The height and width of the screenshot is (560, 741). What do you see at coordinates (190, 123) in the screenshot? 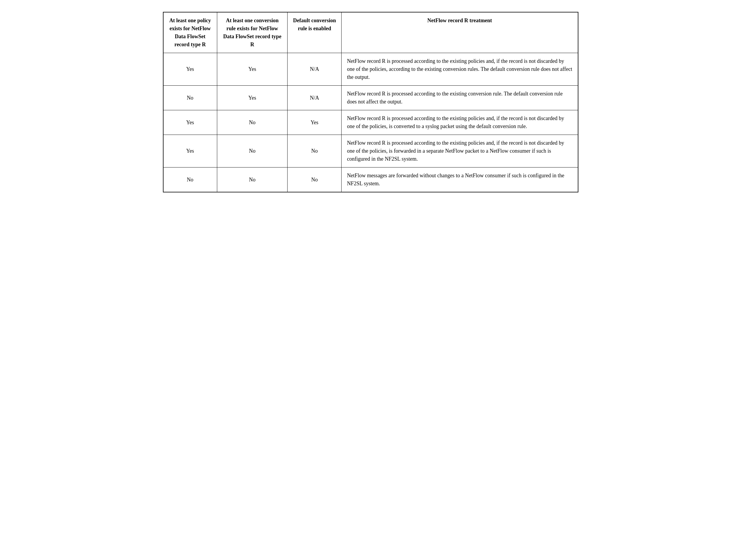
I see `row3-col1: Yes` at bounding box center [190, 123].